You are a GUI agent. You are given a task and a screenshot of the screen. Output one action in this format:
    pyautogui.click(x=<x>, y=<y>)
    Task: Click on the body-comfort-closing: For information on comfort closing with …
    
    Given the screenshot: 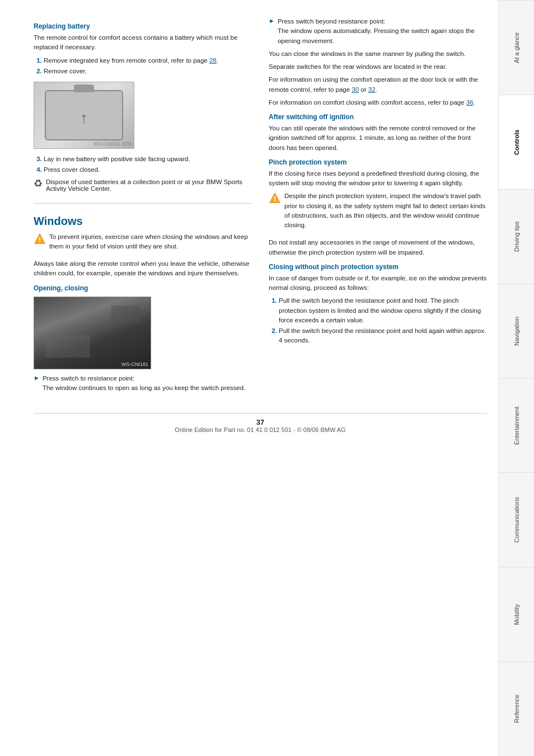 What is the action you would take?
    pyautogui.click(x=378, y=103)
    